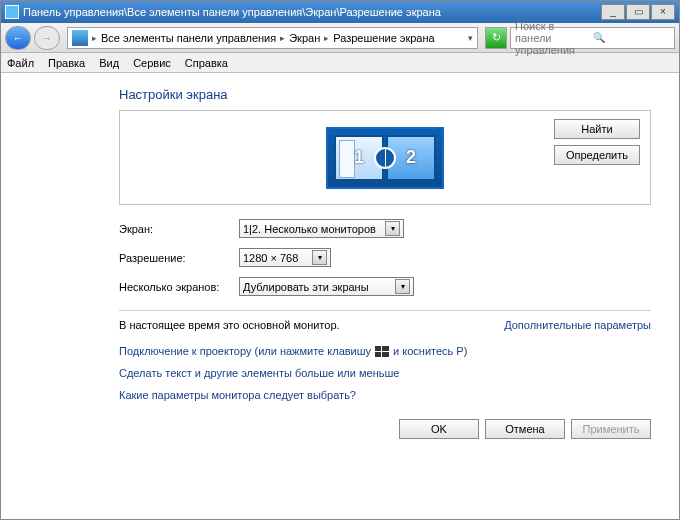 Image resolution: width=680 pixels, height=520 pixels. Describe the element at coordinates (152, 63) in the screenshot. I see `menu-tools: Сервис` at that location.